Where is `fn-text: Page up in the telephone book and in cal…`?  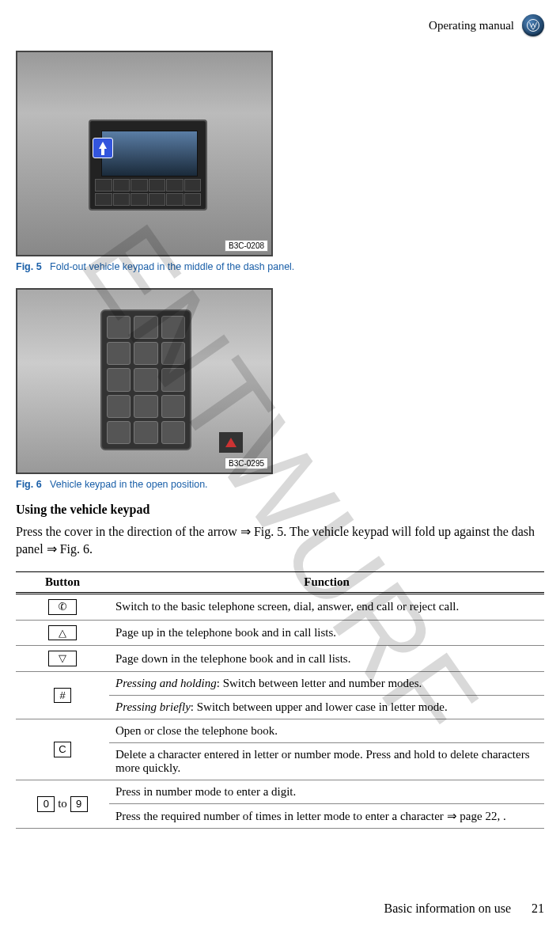
fn-text: Page up in the telephone book and in cal… is located at coordinates (327, 633).